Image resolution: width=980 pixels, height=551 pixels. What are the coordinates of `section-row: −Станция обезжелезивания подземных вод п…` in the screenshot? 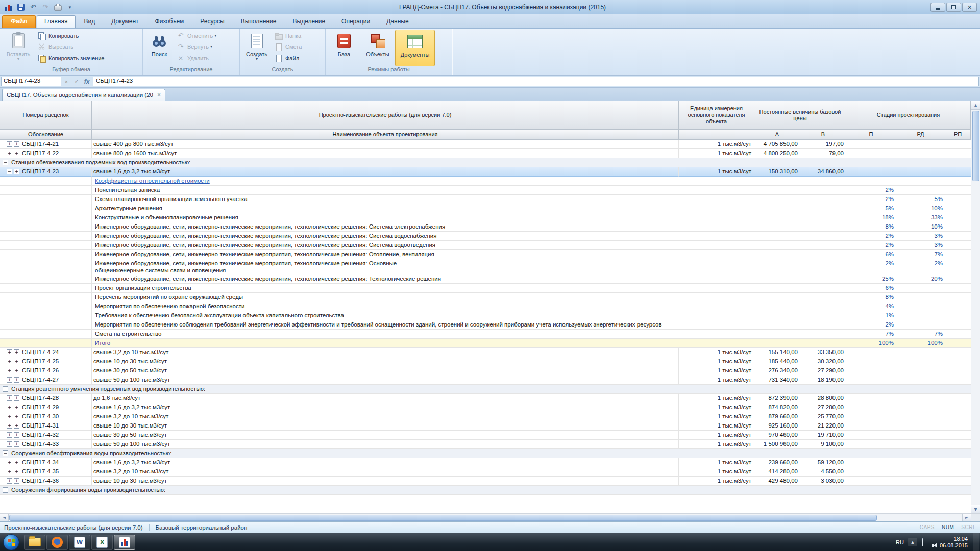 It's located at (485, 163).